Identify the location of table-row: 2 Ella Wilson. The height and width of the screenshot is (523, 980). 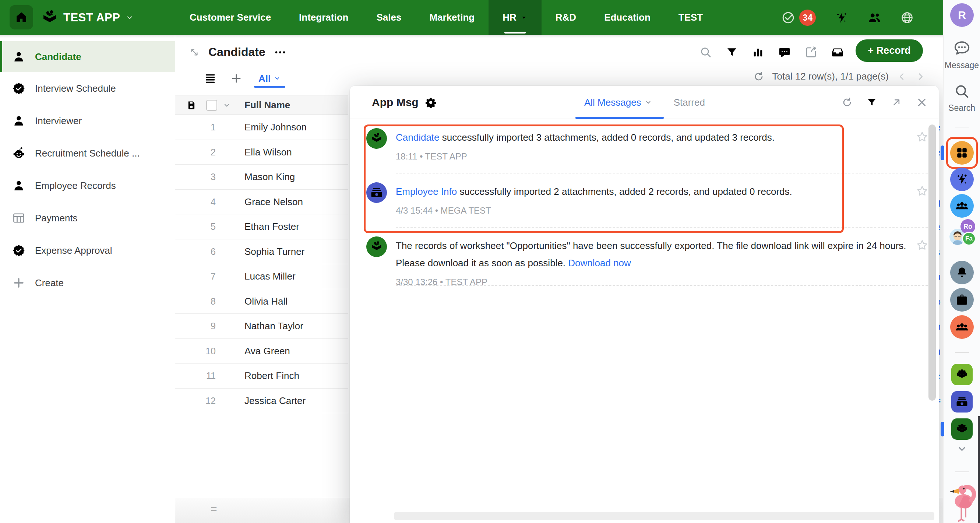
(262, 152).